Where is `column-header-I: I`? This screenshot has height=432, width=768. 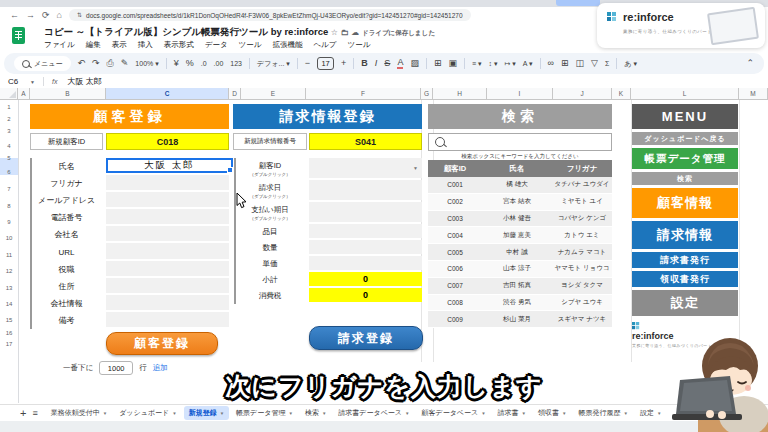 column-header-I: I is located at coordinates (520, 94).